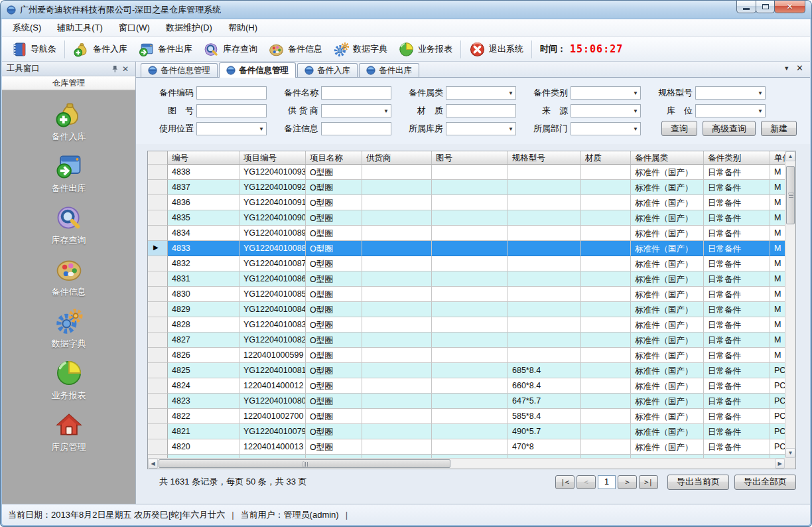  Describe the element at coordinates (679, 129) in the screenshot. I see `query-button: 查询` at that location.